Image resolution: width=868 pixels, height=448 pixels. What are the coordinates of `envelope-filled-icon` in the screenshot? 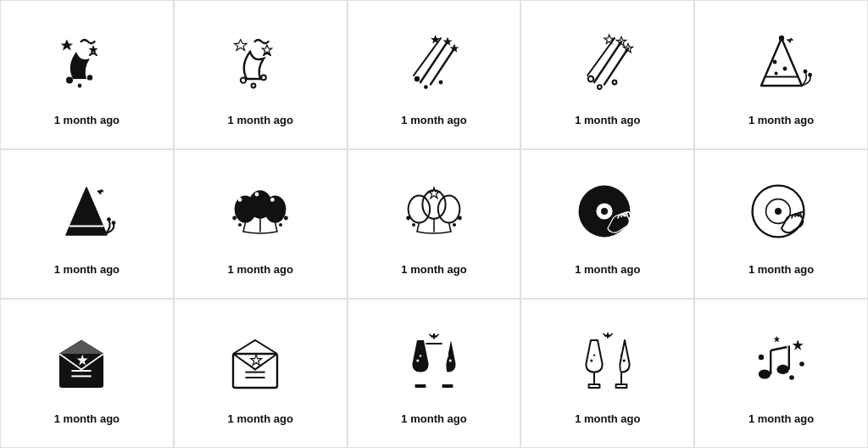 It's located at (86, 364).